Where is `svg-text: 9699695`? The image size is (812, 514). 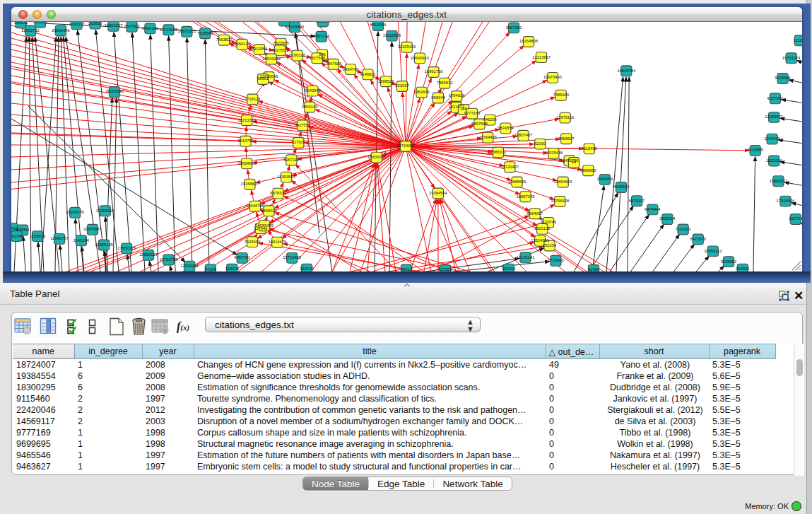
svg-text: 9699695 is located at coordinates (588, 170).